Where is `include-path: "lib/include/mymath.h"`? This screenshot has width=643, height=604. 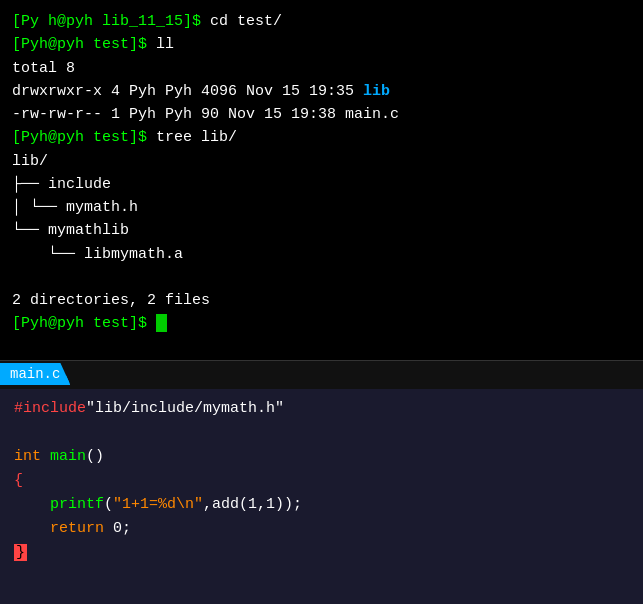 include-path: "lib/include/mymath.h" is located at coordinates (185, 408).